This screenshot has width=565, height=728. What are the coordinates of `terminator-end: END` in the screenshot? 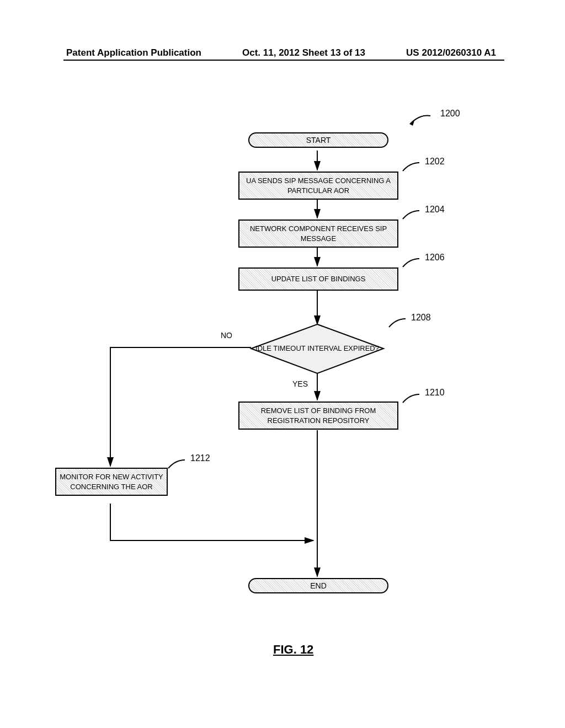 It's located at (318, 586).